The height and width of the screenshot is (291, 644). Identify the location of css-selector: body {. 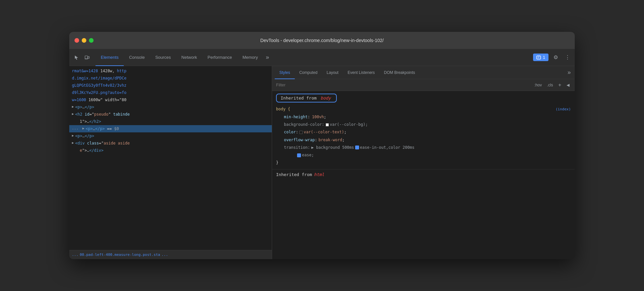
(283, 109).